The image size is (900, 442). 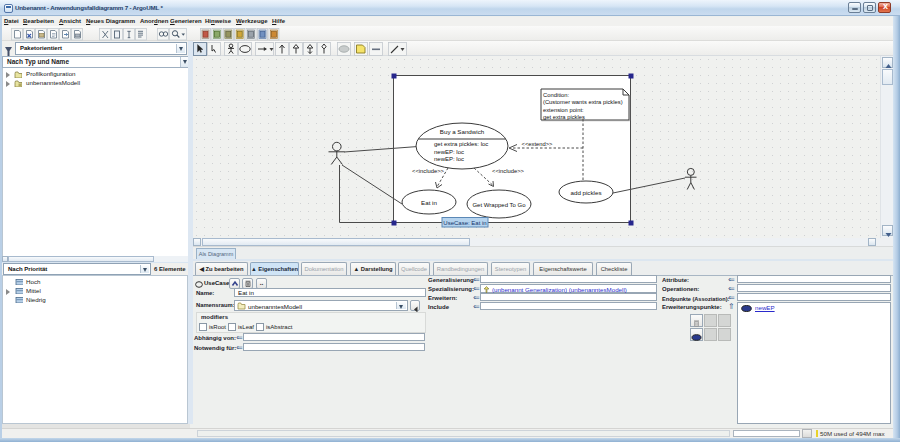 I want to click on svg-text: get extra pickles: loc, so click(x=461, y=144).